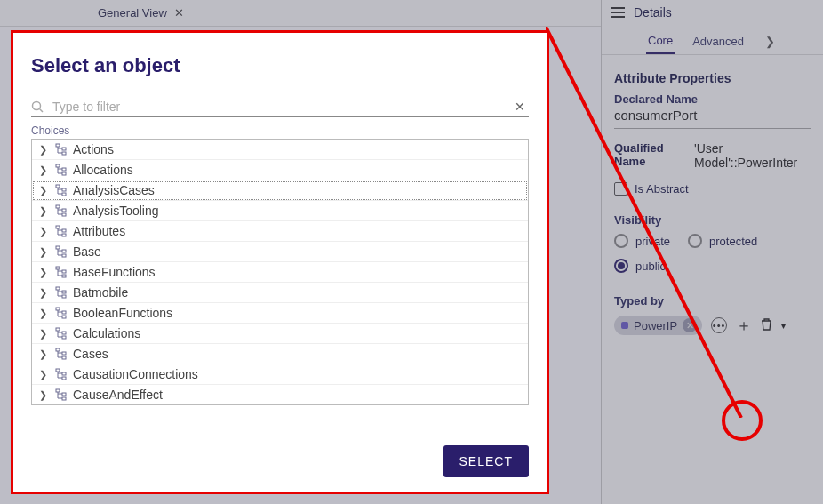 This screenshot has height=504, width=823. Describe the element at coordinates (280, 107) in the screenshot. I see `filter-row: ✕` at that location.